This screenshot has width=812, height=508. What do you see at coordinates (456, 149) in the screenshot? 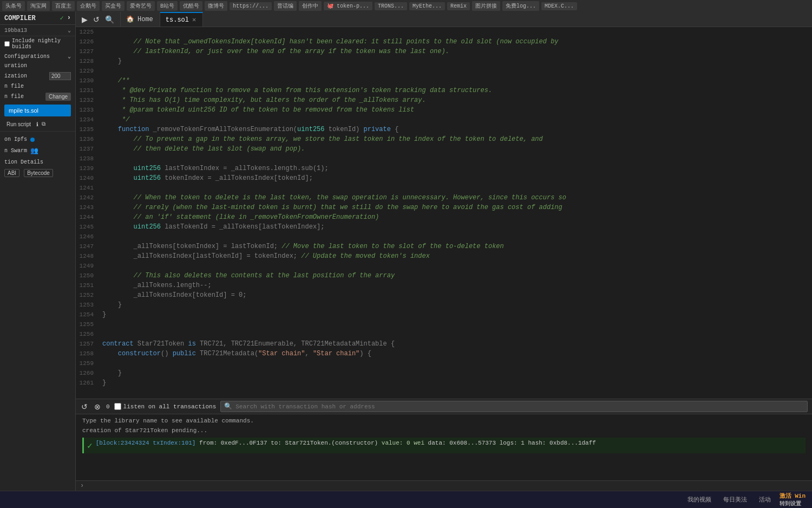
I see `line-content: // then delete the last slot (swap and p…` at bounding box center [456, 149].